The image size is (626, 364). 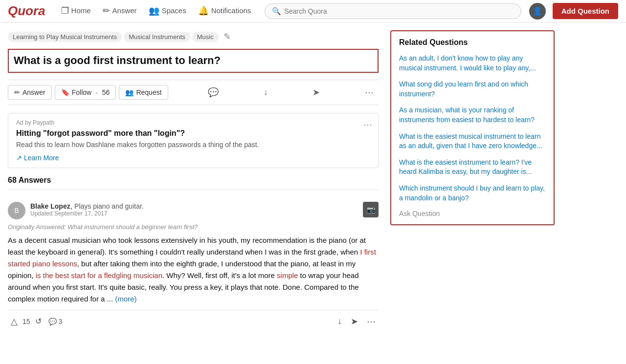 What do you see at coordinates (193, 270) in the screenshot?
I see `answer-text: As a decent casual musician who took les…` at bounding box center [193, 270].